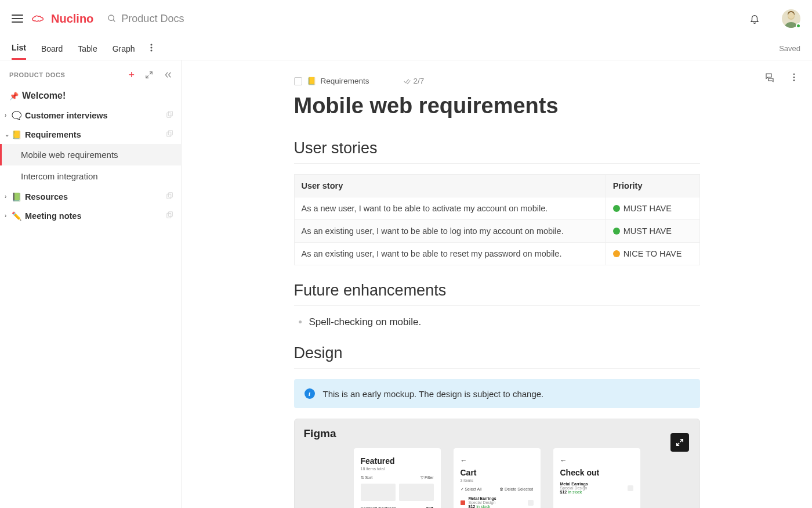  What do you see at coordinates (497, 152) in the screenshot?
I see `heading-user-stories: User stories` at bounding box center [497, 152].